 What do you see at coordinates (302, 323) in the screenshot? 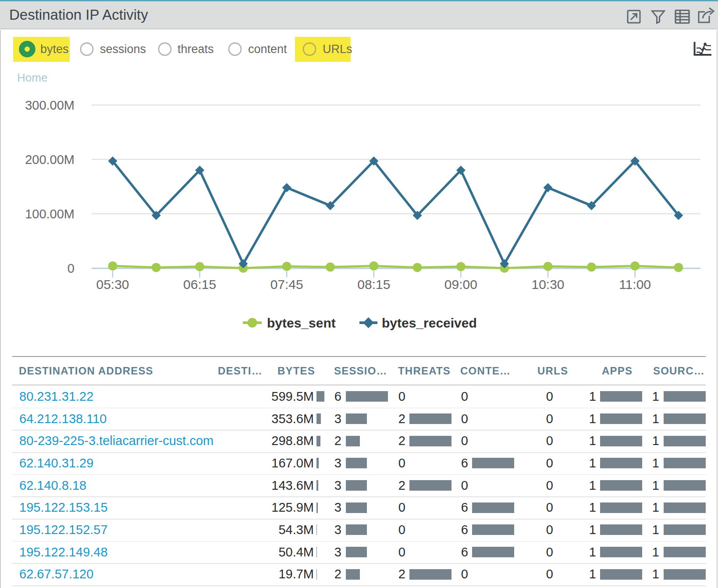
I see `svg-text: bytes_sent` at bounding box center [302, 323].